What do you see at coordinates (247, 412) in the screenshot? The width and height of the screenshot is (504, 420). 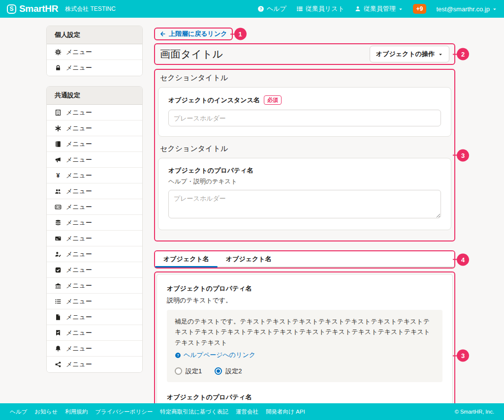 I see `footer-link: 運営会社` at bounding box center [247, 412].